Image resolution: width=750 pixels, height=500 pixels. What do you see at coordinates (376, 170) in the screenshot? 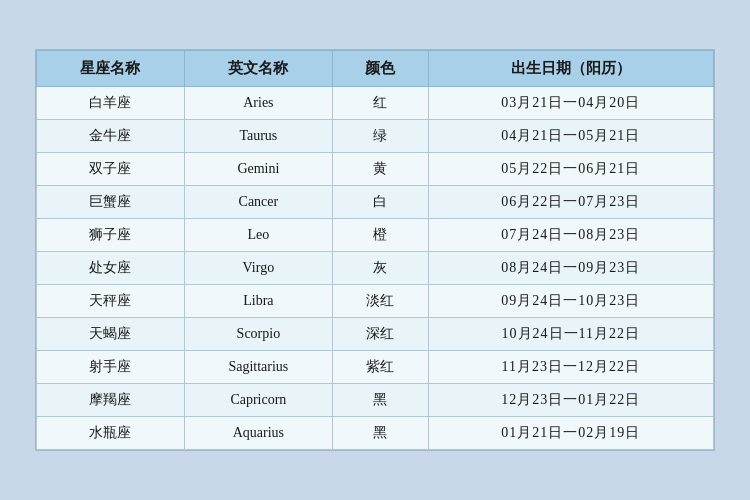
I see `table-row: 双子座Gemini黄05月22日一06月21日` at bounding box center [376, 170].